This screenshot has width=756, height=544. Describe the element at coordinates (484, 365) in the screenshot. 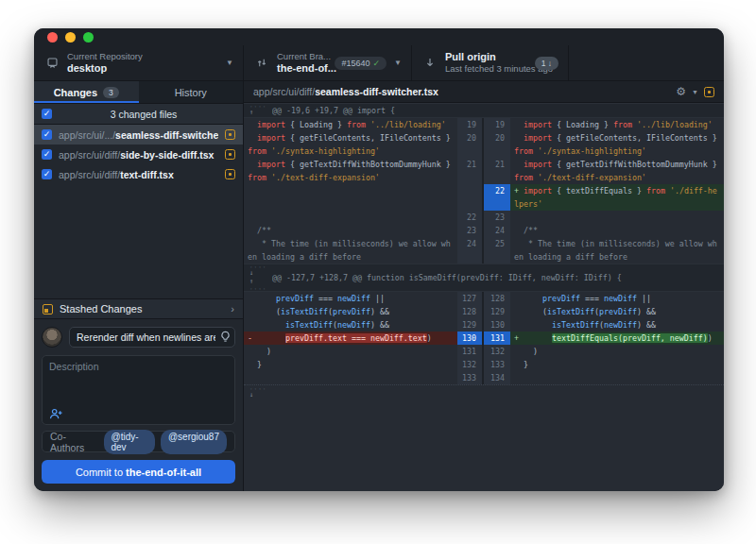

I see `diff-row: }132133 }` at that location.